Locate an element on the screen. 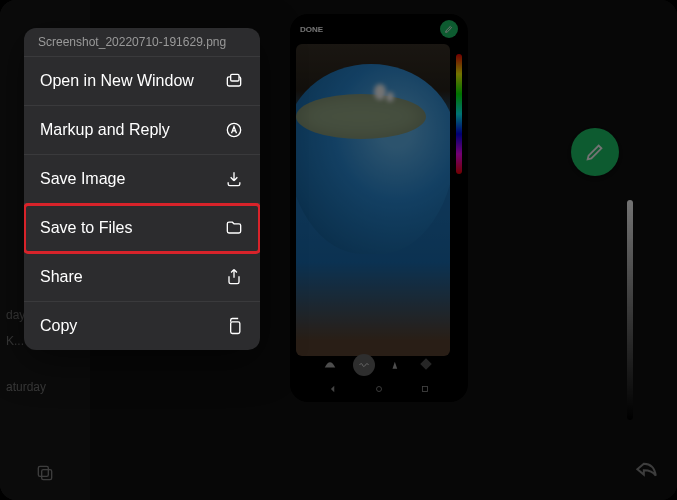  menu-markup-reply: Markup and Reply is located at coordinates (142, 130).